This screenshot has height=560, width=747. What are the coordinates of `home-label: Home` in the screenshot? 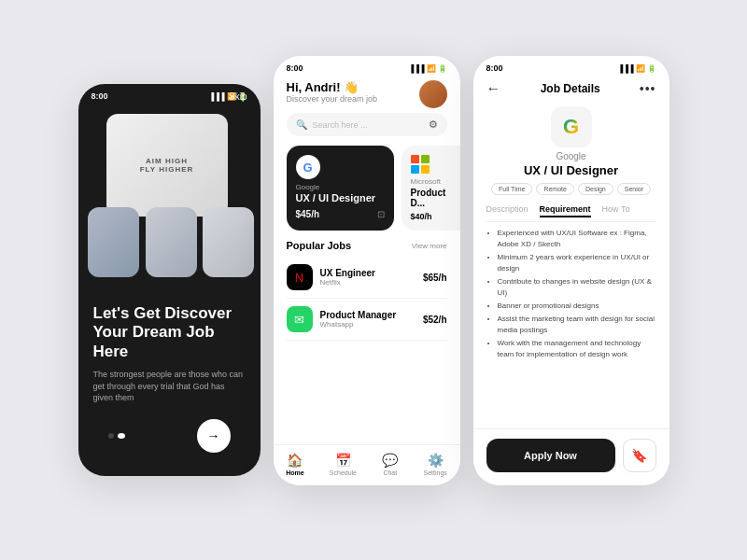 It's located at (295, 472).